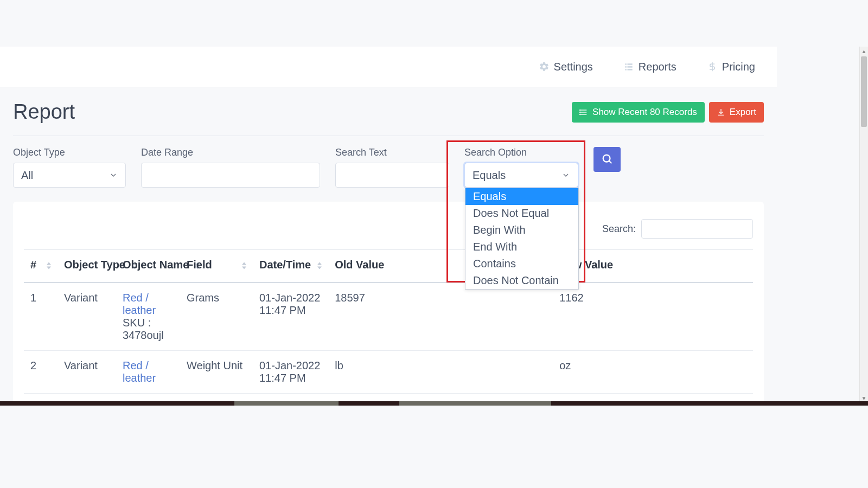  What do you see at coordinates (489, 176) in the screenshot?
I see `search-option-value: Equals` at bounding box center [489, 176].